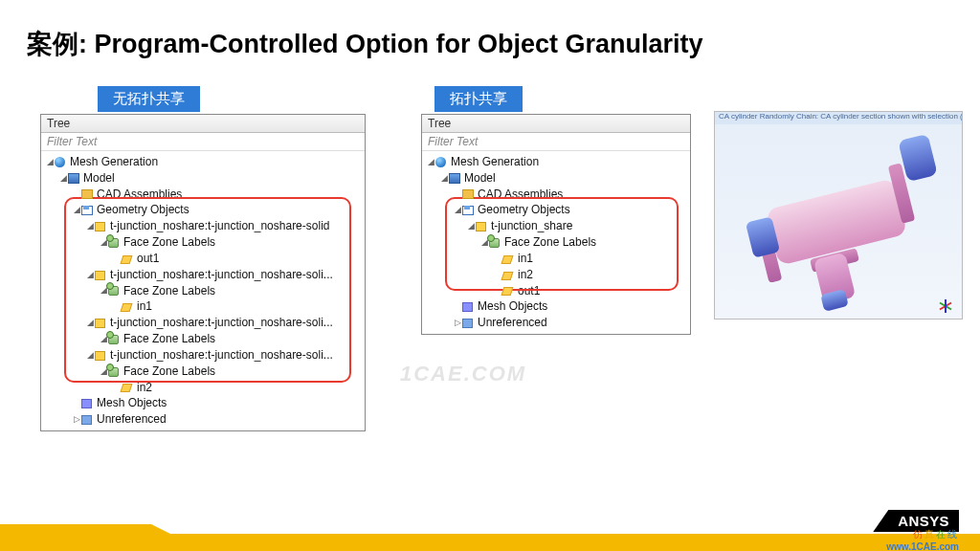 The height and width of the screenshot is (551, 980). What do you see at coordinates (838, 119) in the screenshot?
I see `viewer-caption: CA cylinder Randomly Chain` at bounding box center [838, 119].